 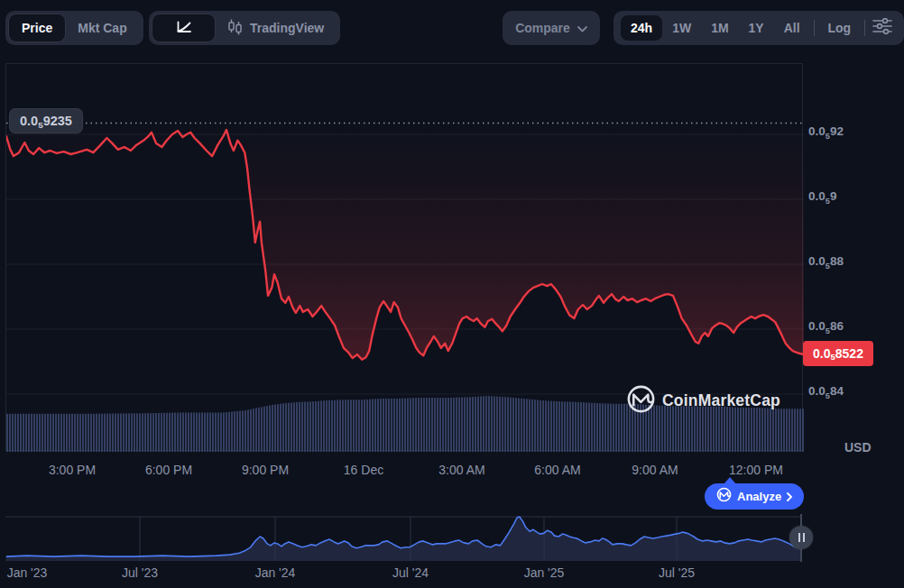 What do you see at coordinates (759, 28) in the screenshot?
I see `range-selector-group: 24h1W1M1YAll Log` at bounding box center [759, 28].